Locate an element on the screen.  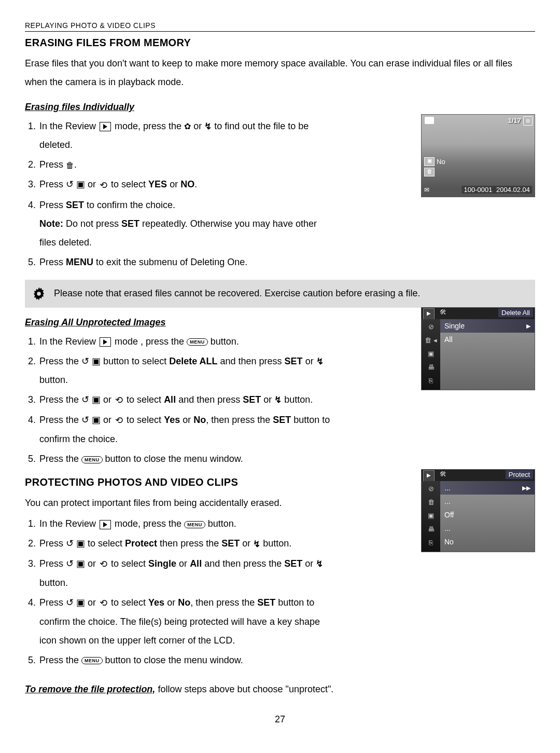
arrow-right-icon: ▶ is located at coordinates (528, 326).